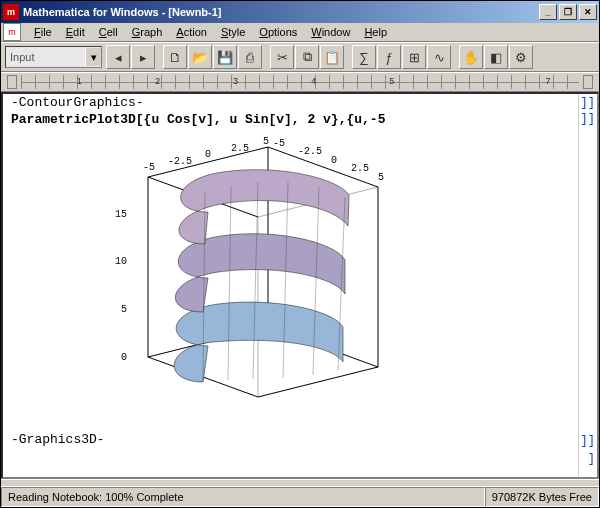 The image size is (600, 508). What do you see at coordinates (568, 12) in the screenshot?
I see `restore-button: ❐` at bounding box center [568, 12].